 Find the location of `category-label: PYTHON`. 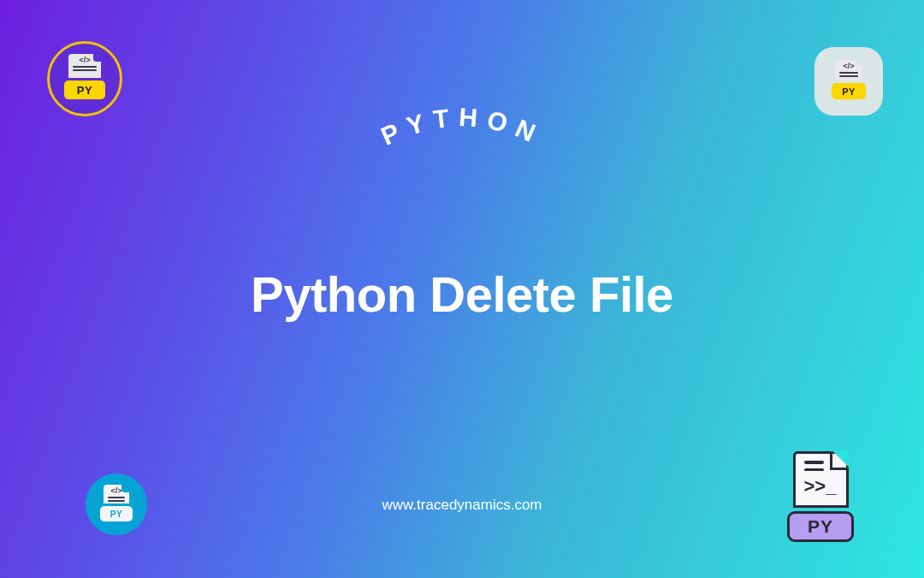

category-label: PYTHON is located at coordinates (462, 133).